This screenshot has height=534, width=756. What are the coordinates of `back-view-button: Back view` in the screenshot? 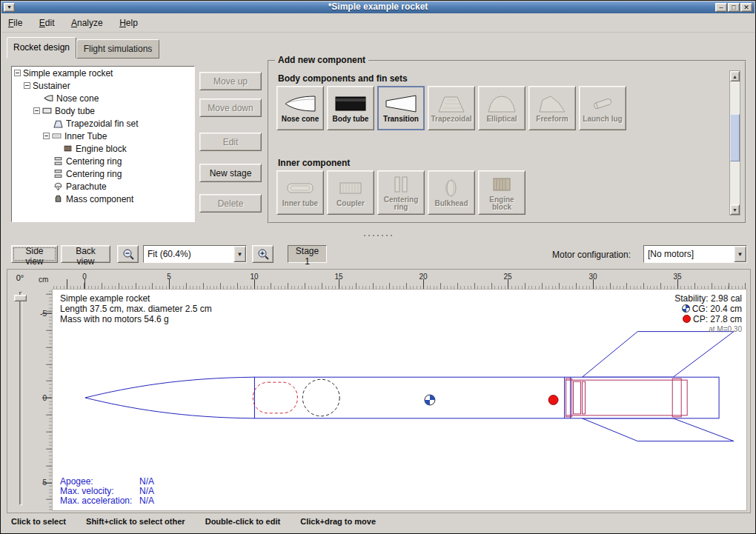 It's located at (86, 254).